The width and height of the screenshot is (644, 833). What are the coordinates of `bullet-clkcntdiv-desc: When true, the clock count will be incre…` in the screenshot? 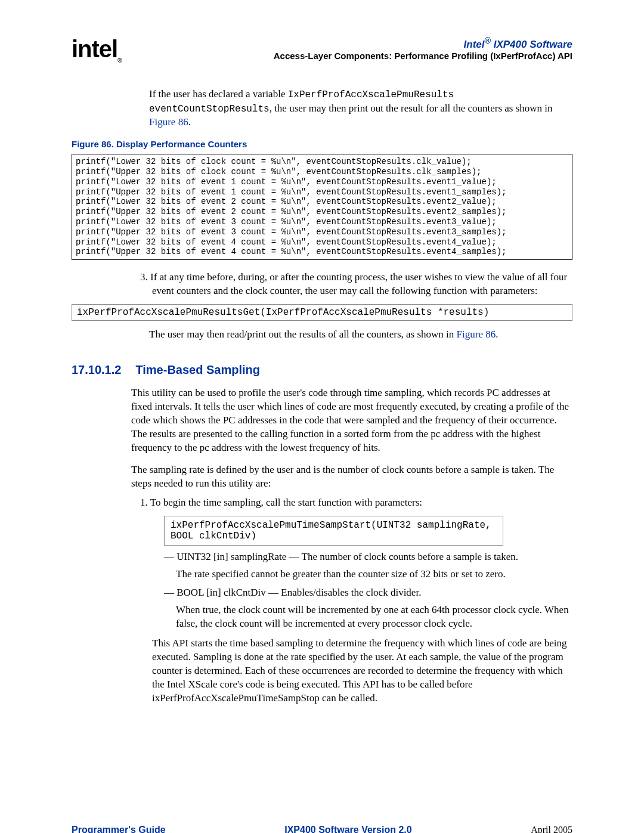 It's located at (374, 617).